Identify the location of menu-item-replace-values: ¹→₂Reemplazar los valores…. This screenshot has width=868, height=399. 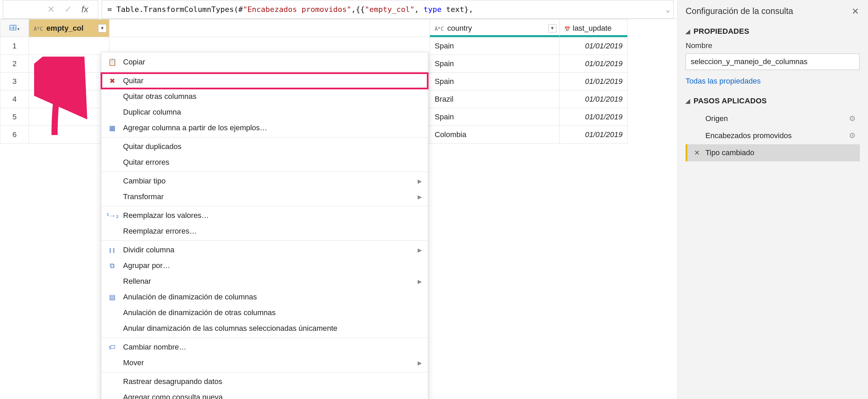
(265, 216).